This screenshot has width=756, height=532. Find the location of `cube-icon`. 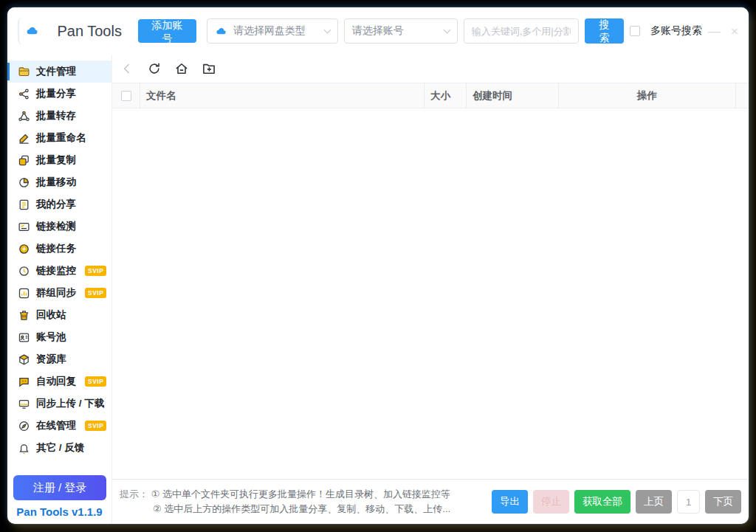

cube-icon is located at coordinates (24, 360).